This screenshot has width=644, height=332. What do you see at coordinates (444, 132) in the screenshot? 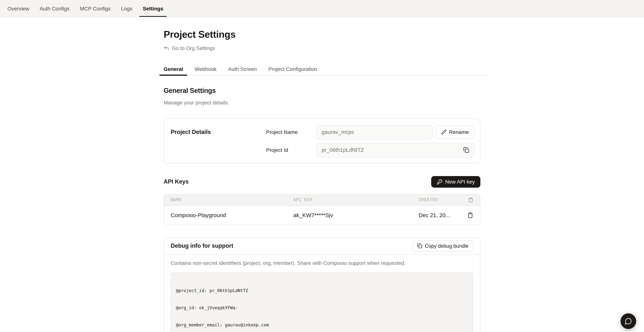
I see `pencil-icon` at bounding box center [444, 132].